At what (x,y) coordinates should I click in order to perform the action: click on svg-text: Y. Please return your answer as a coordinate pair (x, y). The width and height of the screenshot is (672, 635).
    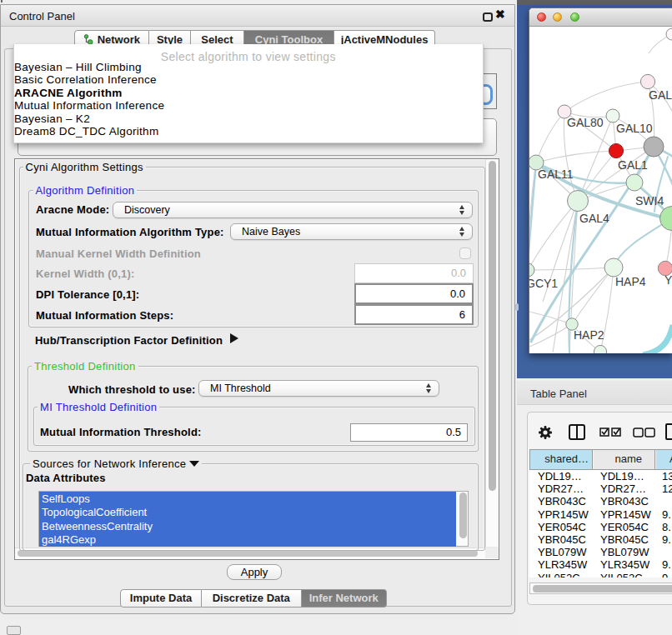
    Looking at the image, I should click on (669, 280).